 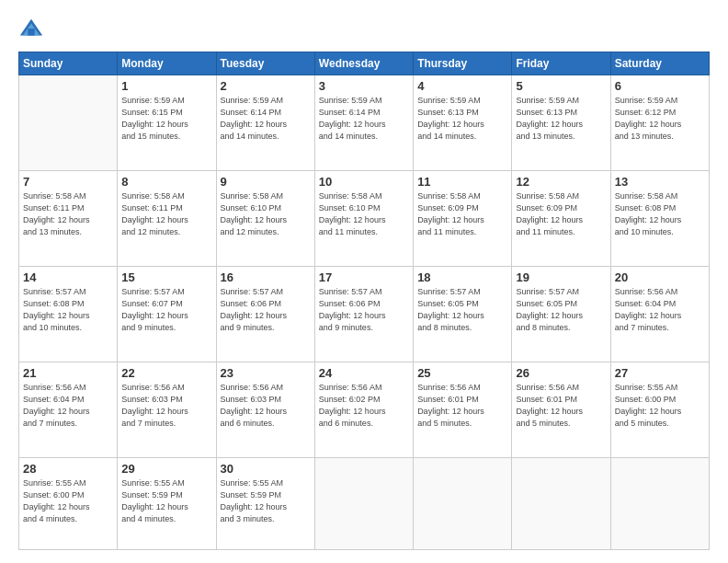 I want to click on weekday-header-saturday: Saturday, so click(x=660, y=64).